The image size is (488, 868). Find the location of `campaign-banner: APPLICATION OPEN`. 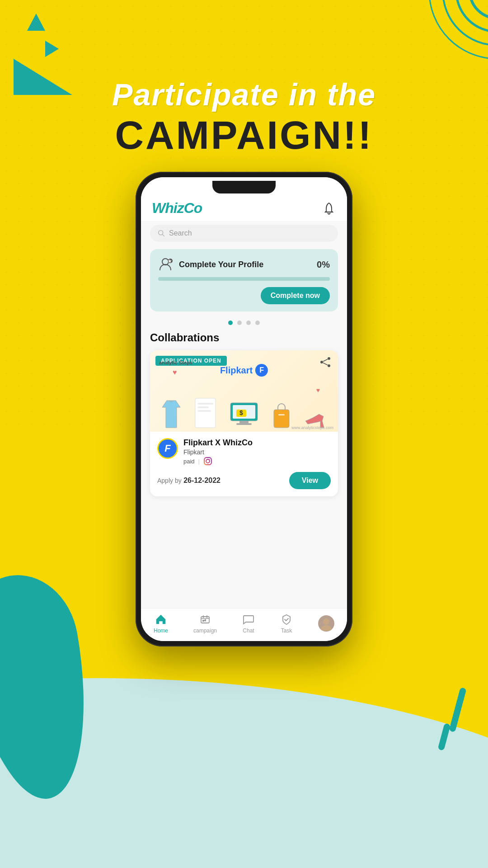

campaign-banner: APPLICATION OPEN is located at coordinates (244, 391).